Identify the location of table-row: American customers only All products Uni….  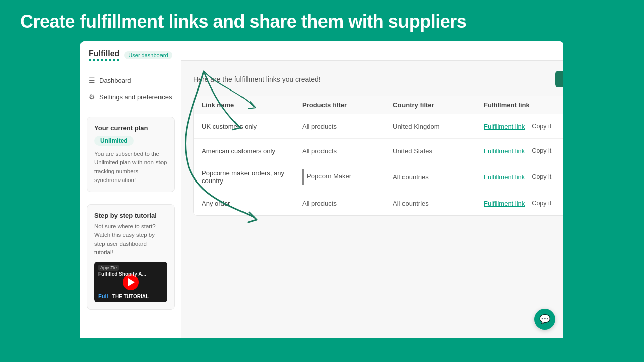
(378, 151).